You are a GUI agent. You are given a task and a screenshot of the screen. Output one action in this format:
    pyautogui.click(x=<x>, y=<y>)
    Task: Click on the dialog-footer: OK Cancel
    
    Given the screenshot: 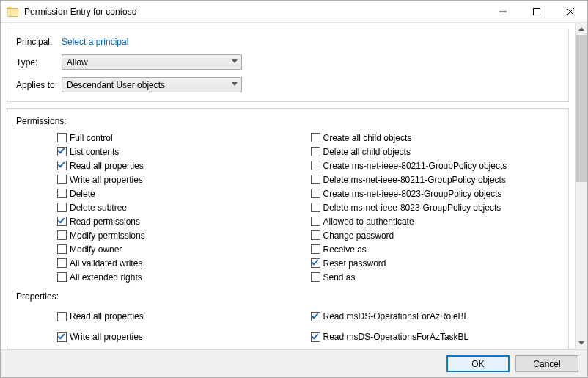 What is the action you would take?
    pyautogui.click(x=294, y=363)
    